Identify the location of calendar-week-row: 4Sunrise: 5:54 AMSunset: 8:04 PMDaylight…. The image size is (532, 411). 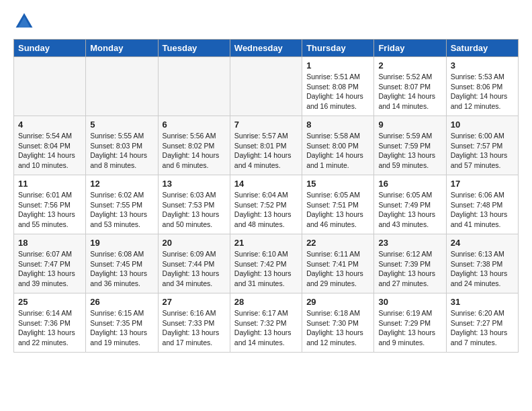
(266, 146).